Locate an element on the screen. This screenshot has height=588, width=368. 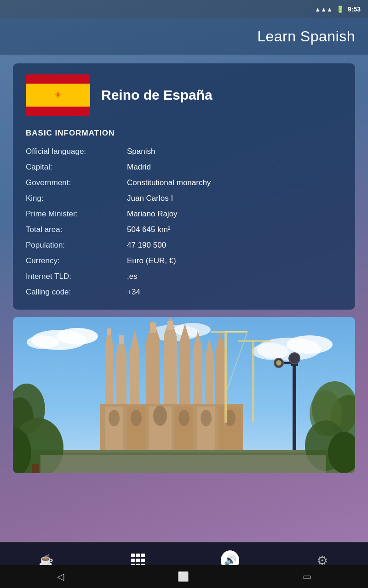
signal-icon: ▲▲▲ is located at coordinates (324, 9).